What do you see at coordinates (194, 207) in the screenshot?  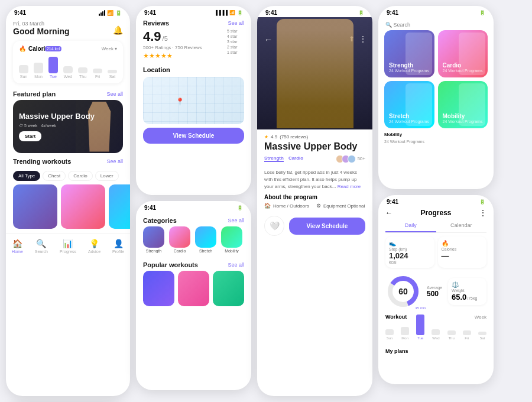 I see `status-bar-4: 9:41 🔋` at bounding box center [194, 207].